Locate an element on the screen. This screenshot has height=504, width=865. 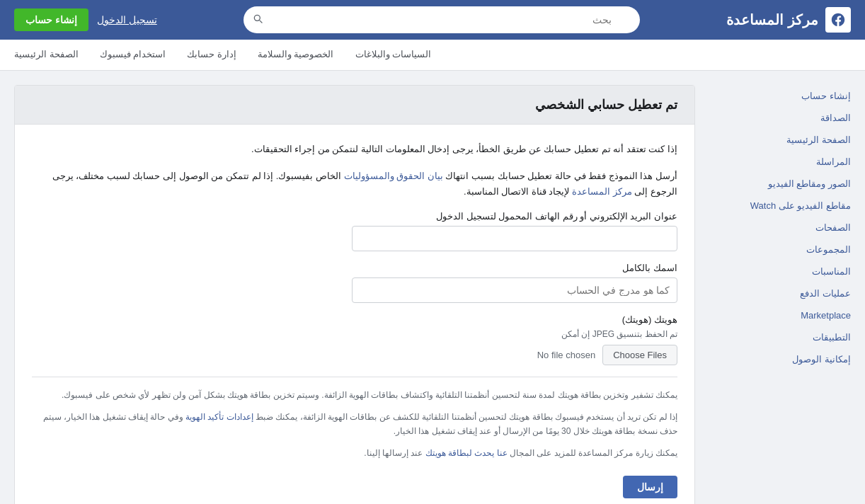
header-logo-text: مركز المساعدة is located at coordinates (772, 20).